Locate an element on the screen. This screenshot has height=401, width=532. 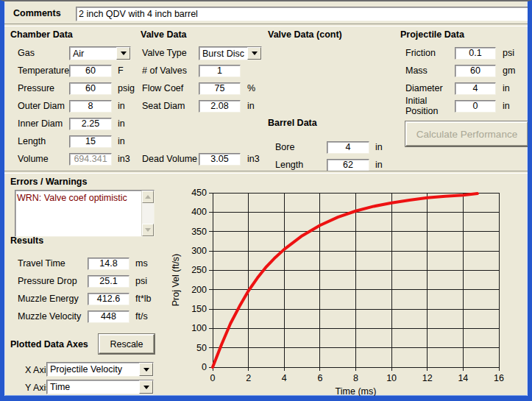
unit-label: in3 is located at coordinates (124, 159).